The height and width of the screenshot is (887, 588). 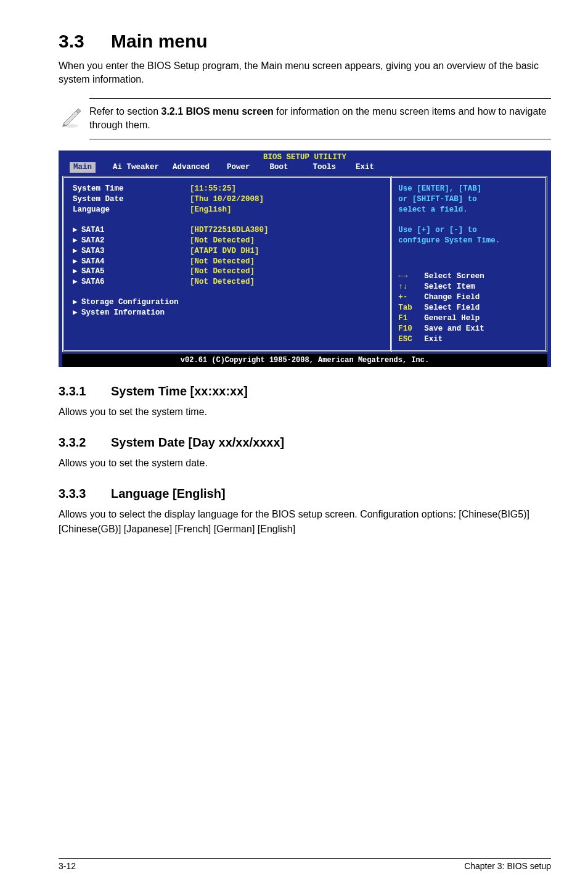 What do you see at coordinates (452, 318) in the screenshot?
I see `bios-key-desc: General Help` at bounding box center [452, 318].